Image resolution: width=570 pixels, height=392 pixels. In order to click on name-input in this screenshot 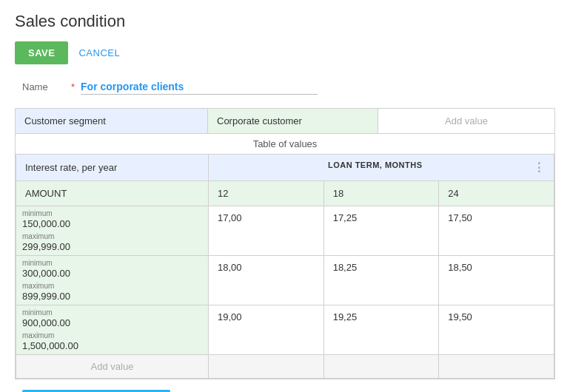, I will do `click(199, 87)`.